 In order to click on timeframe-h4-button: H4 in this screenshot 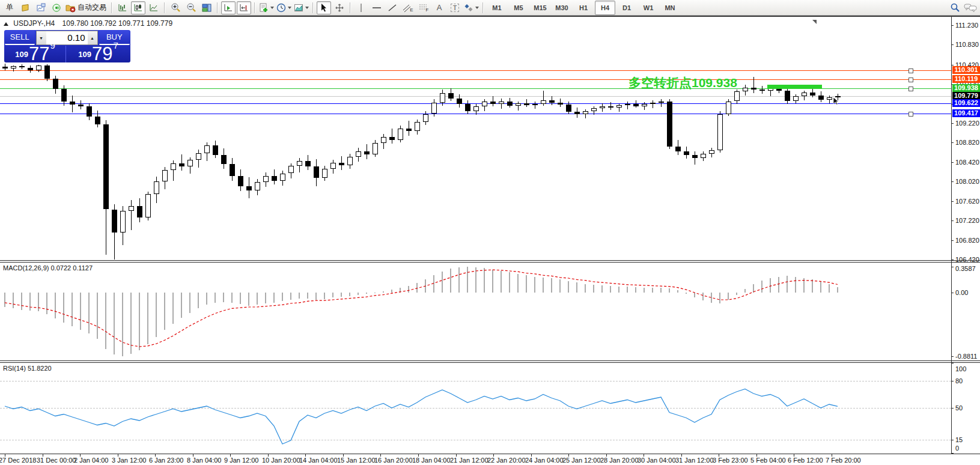, I will do `click(605, 8)`.